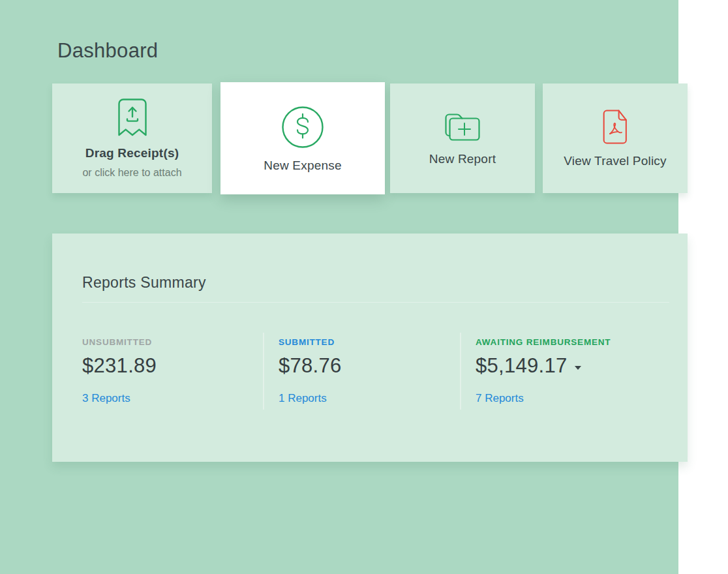 Image resolution: width=728 pixels, height=574 pixels. Describe the element at coordinates (578, 368) in the screenshot. I see `chevron-down-icon` at that location.